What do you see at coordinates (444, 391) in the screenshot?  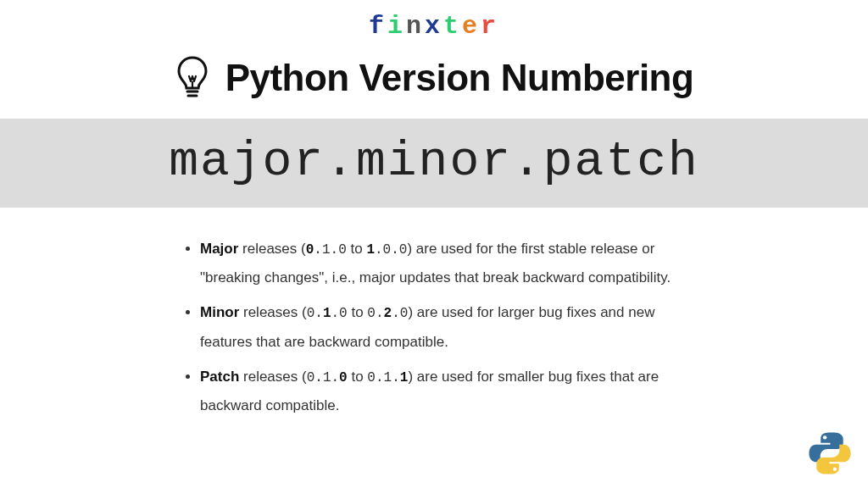 I see `list-item: Patch releases (0.1.0 to 0.1.1) are used…` at bounding box center [444, 391].